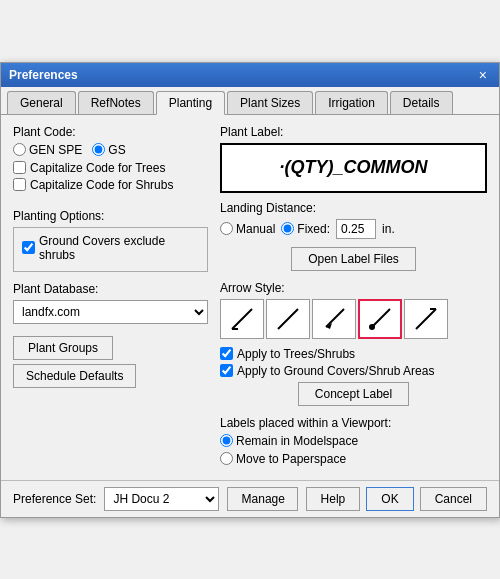 This screenshot has height=579, width=500. What do you see at coordinates (314, 229) in the screenshot?
I see `radio-fixed-label: Fixed:` at bounding box center [314, 229].